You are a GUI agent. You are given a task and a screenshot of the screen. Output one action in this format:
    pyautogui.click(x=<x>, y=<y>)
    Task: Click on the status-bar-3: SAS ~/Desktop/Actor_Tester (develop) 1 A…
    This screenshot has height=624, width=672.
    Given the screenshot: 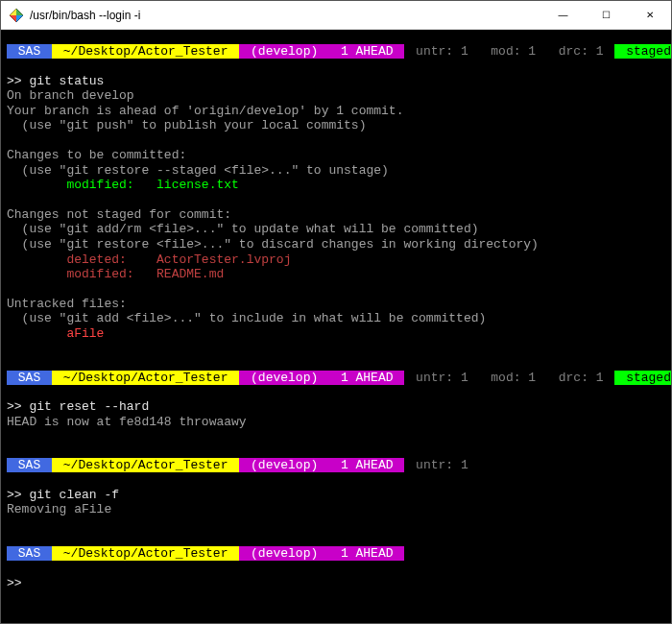 What is the action you would take?
    pyautogui.click(x=240, y=465)
    